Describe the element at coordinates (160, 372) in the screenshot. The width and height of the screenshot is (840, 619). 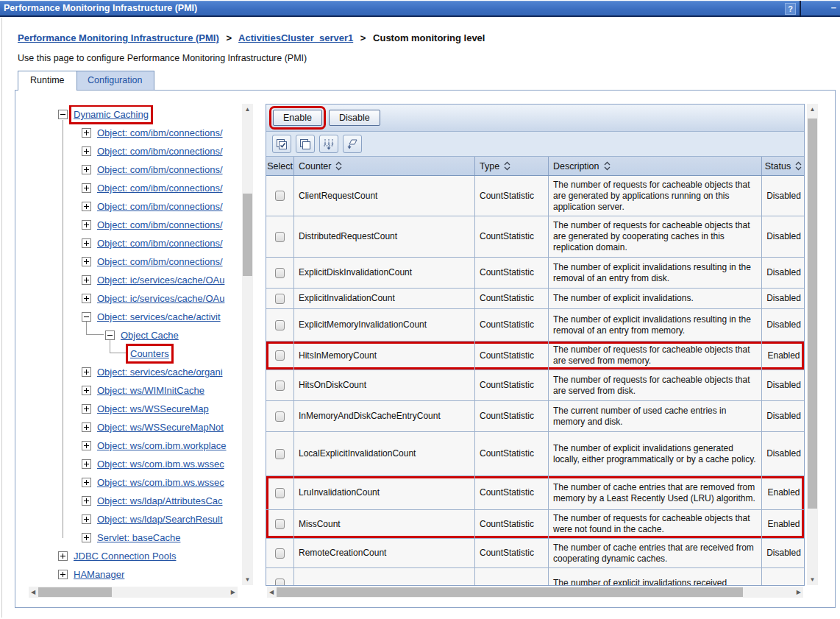
I see `tree-link: Object: services/cache/organi` at that location.